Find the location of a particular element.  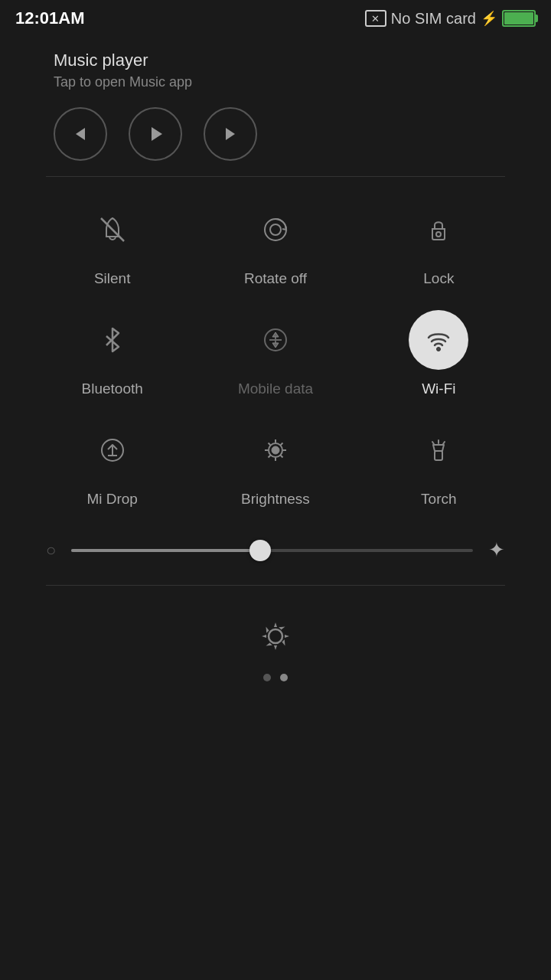

qs-torch: Torch is located at coordinates (439, 464).